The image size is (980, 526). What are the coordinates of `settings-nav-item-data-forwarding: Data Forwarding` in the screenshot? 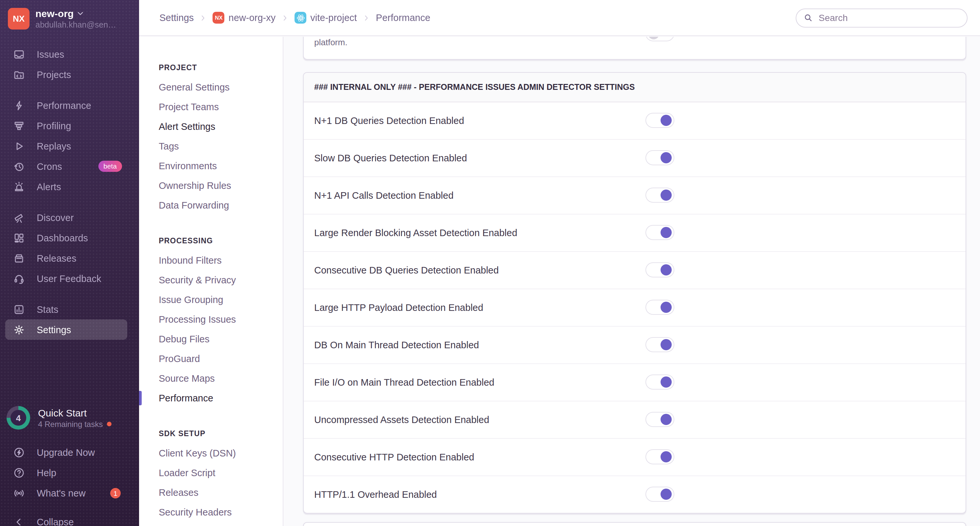 It's located at (211, 205).